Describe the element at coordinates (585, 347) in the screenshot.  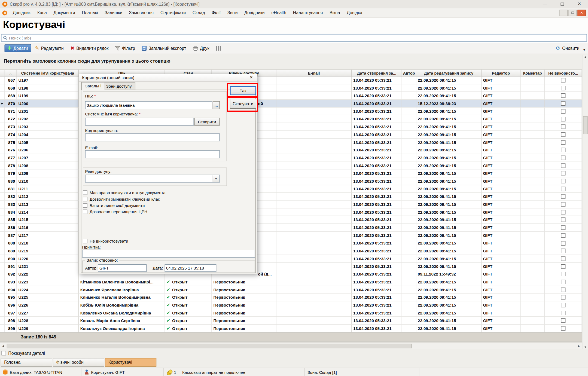
I see `scroll-down-icon: ▼` at that location.